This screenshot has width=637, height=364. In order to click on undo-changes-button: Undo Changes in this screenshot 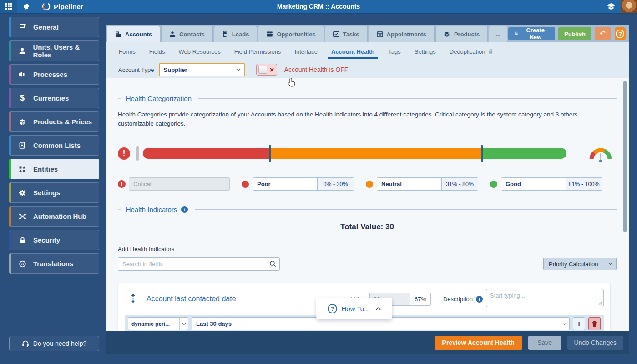, I will do `click(595, 343)`.